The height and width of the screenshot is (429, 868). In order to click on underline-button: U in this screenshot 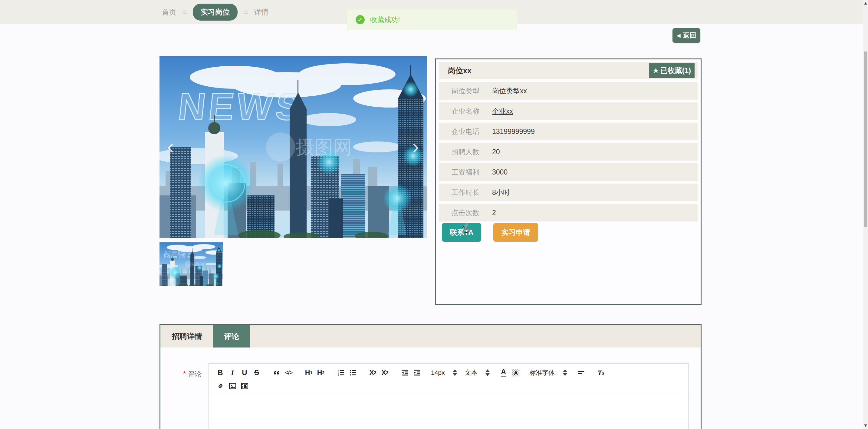, I will do `click(245, 373)`.